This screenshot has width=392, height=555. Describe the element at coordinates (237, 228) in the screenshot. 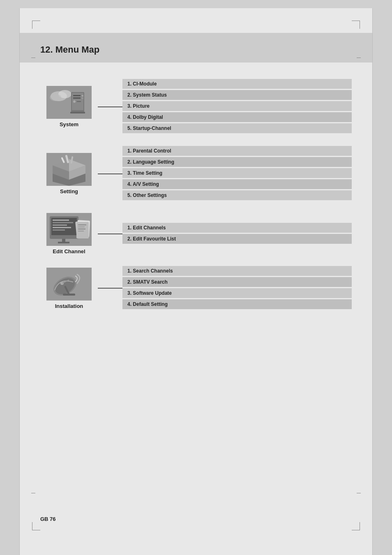

I see `menu-item-edit-channel-1: 1. Edit Channels` at that location.